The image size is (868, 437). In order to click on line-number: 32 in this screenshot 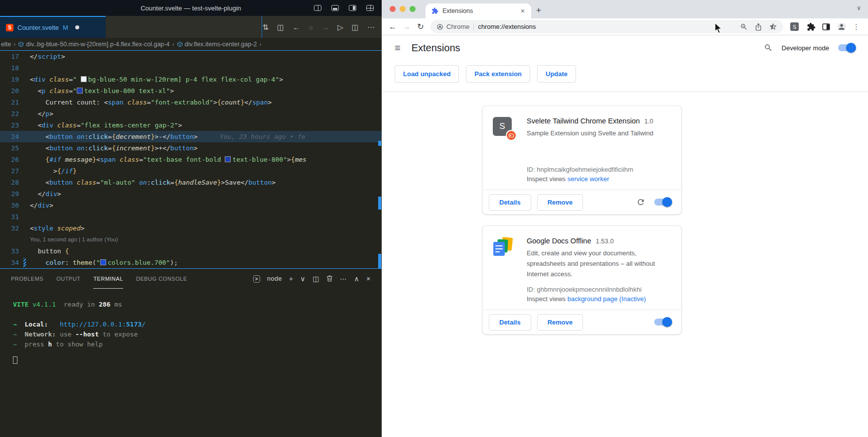, I will do `click(15, 228)`.